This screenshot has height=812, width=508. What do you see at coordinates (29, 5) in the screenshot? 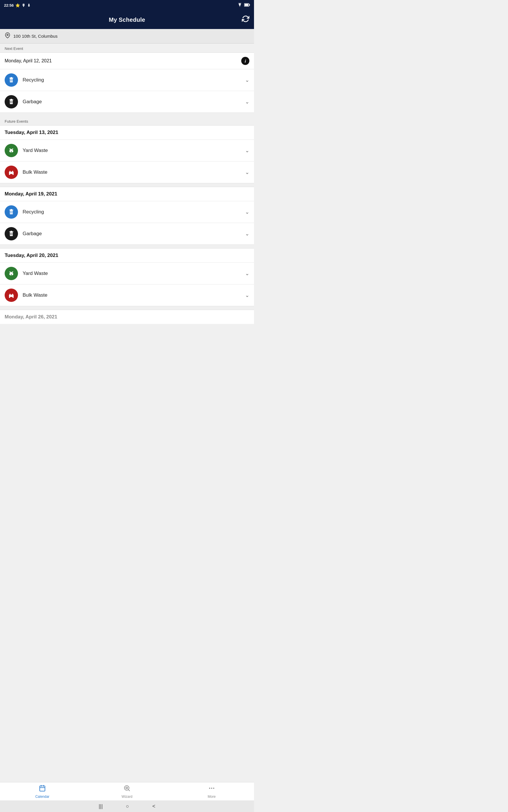
I see `download-icon: ⬇` at bounding box center [29, 5].